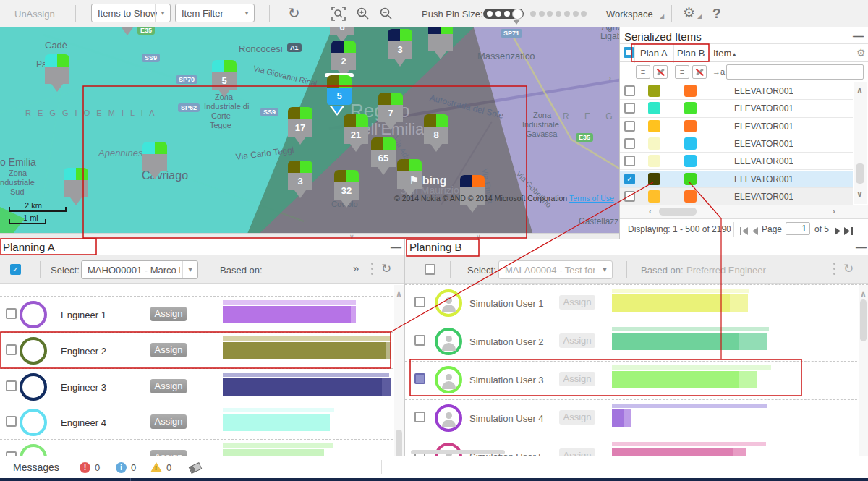 The width and height of the screenshot is (868, 481). I want to click on engineer-row: Assign, so click(202, 447).